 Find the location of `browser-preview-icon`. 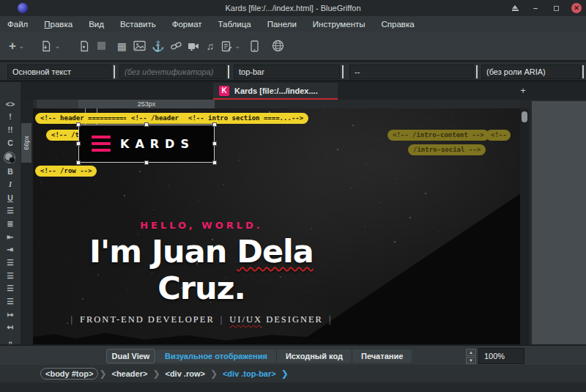

browser-preview-icon is located at coordinates (278, 46).